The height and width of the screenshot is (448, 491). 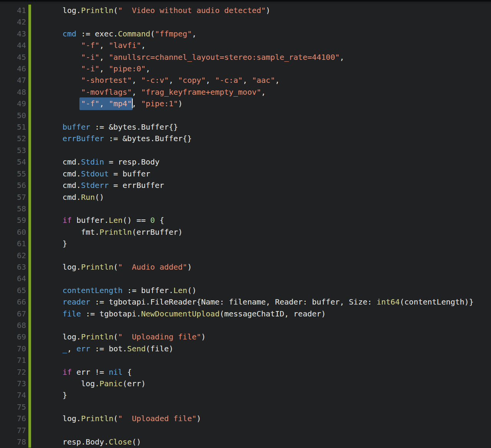 What do you see at coordinates (246, 115) in the screenshot?
I see `code-line: 50` at bounding box center [246, 115].